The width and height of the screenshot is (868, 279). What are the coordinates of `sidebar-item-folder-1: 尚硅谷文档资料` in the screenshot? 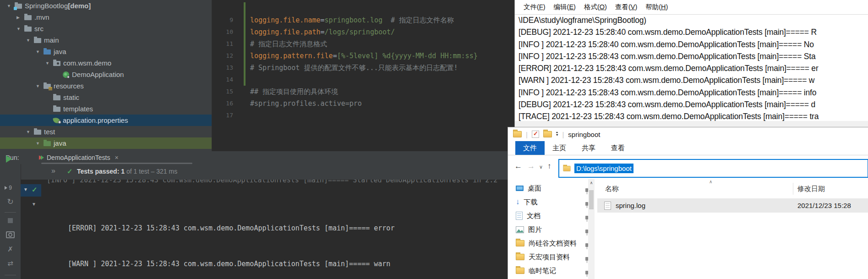 It's located at (548, 243).